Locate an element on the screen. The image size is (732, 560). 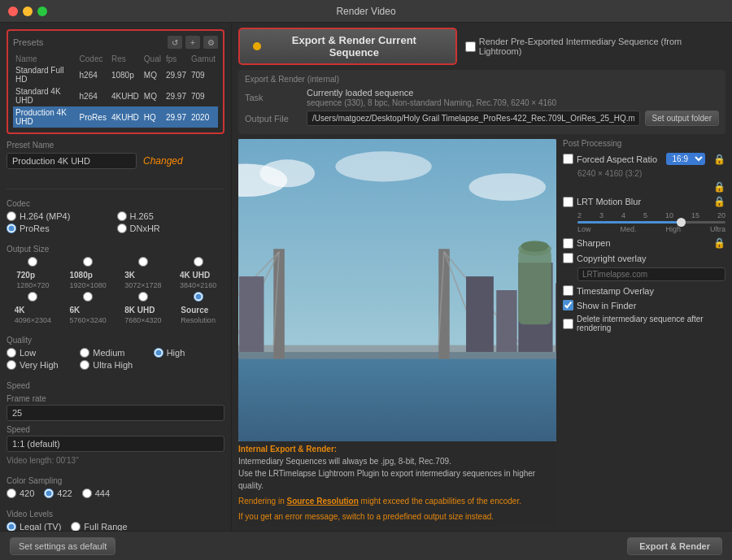
quality-ultrahigh-radio is located at coordinates (85, 365).